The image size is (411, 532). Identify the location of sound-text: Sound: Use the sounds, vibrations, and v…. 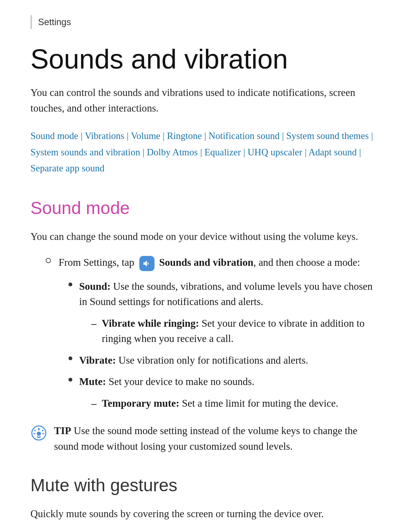
(230, 294).